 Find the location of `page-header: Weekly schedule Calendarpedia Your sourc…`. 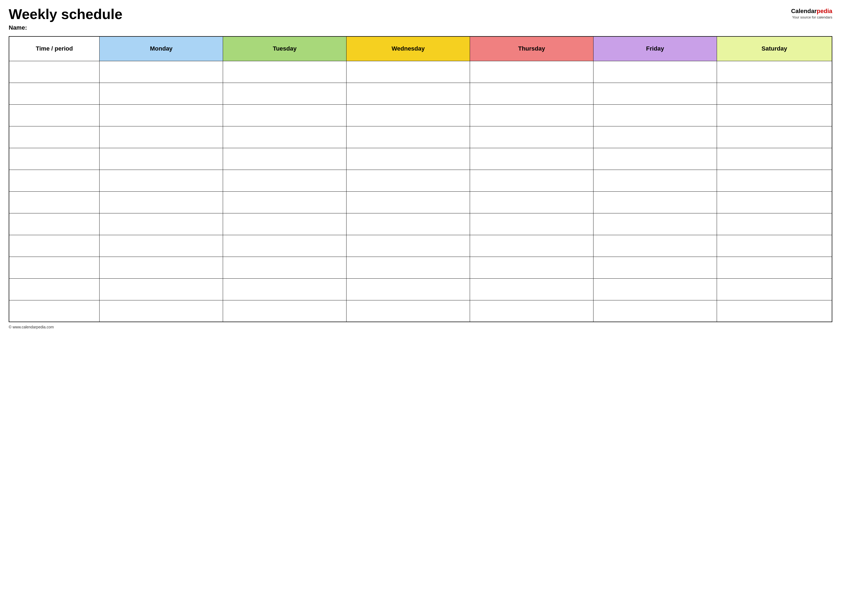

page-header: Weekly schedule Calendarpedia Your sourc… is located at coordinates (420, 14).